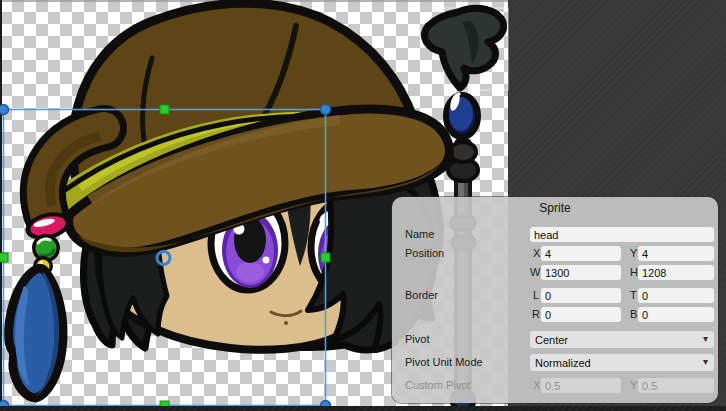  Describe the element at coordinates (563, 363) in the screenshot. I see `pivot-unit-mode-dropdown-value: Normalized` at that location.